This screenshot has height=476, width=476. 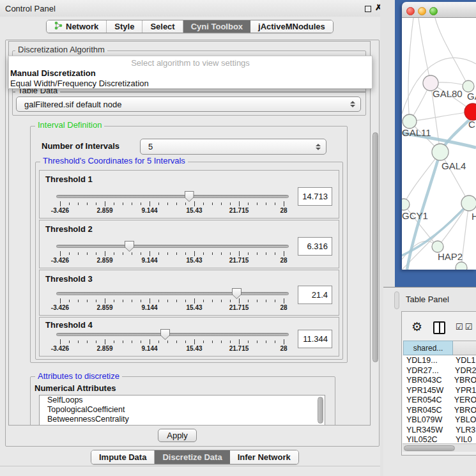 What do you see at coordinates (315, 247) in the screenshot?
I see `threshold-value-field: 6.316` at bounding box center [315, 247].